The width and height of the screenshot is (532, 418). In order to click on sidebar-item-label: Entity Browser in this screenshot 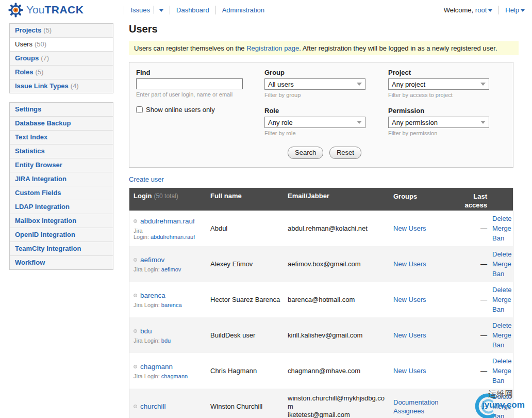, I will do `click(39, 165)`.